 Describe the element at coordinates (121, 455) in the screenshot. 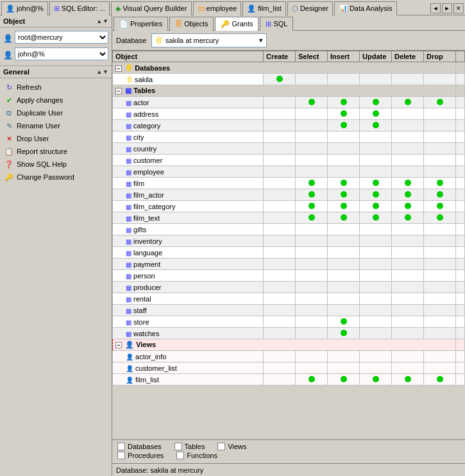

I see `checkbox-procedures` at that location.